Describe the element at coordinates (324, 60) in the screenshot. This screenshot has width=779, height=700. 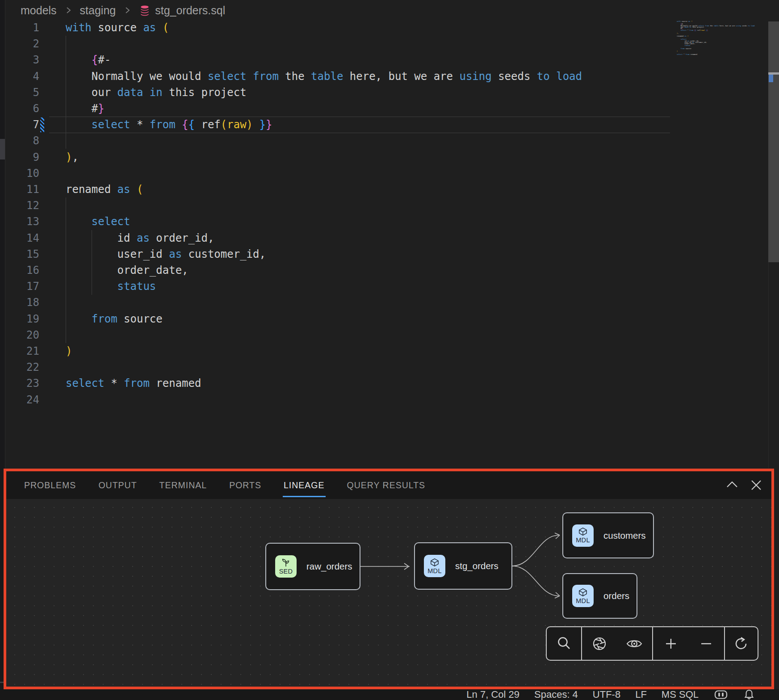
I see `code-line: {#-` at that location.